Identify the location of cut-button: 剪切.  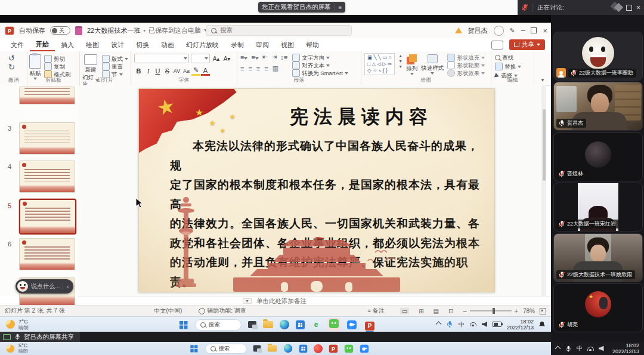
(57, 58).